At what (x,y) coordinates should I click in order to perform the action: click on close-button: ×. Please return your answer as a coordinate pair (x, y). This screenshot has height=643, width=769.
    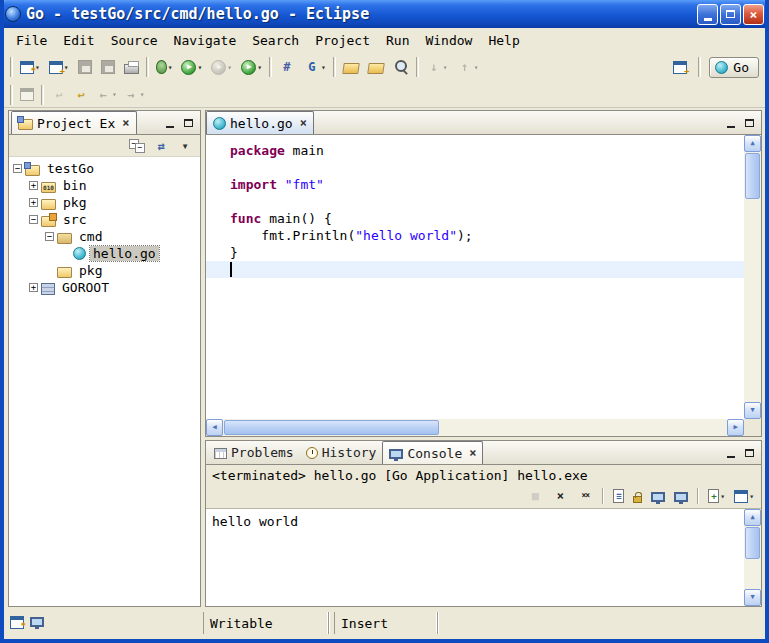
    Looking at the image, I should click on (754, 14).